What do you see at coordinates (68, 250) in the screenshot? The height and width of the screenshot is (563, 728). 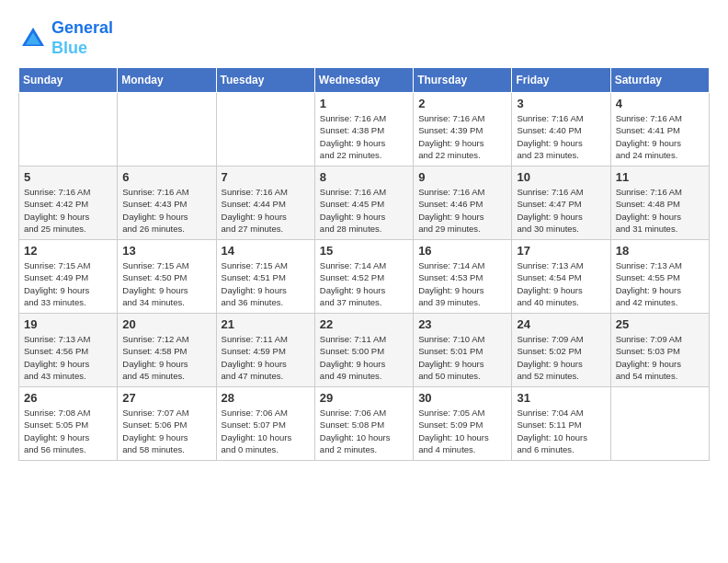 I see `day-number: 12` at bounding box center [68, 250].